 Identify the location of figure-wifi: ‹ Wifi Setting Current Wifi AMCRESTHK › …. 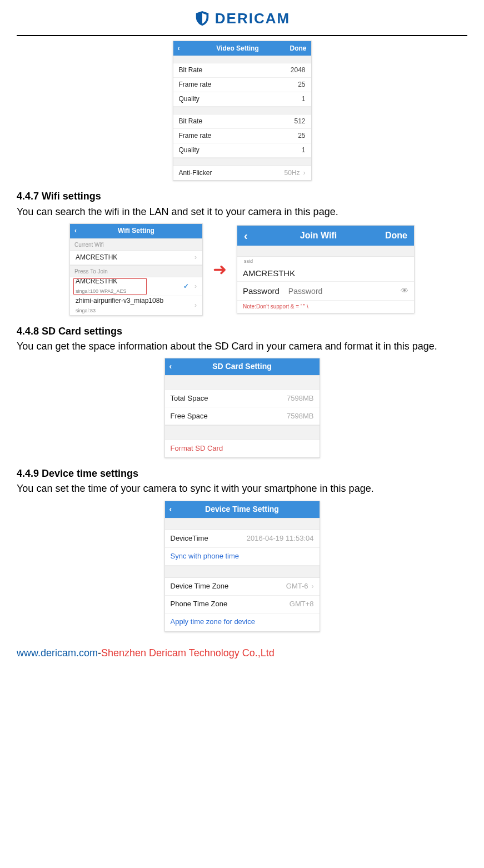
(242, 270).